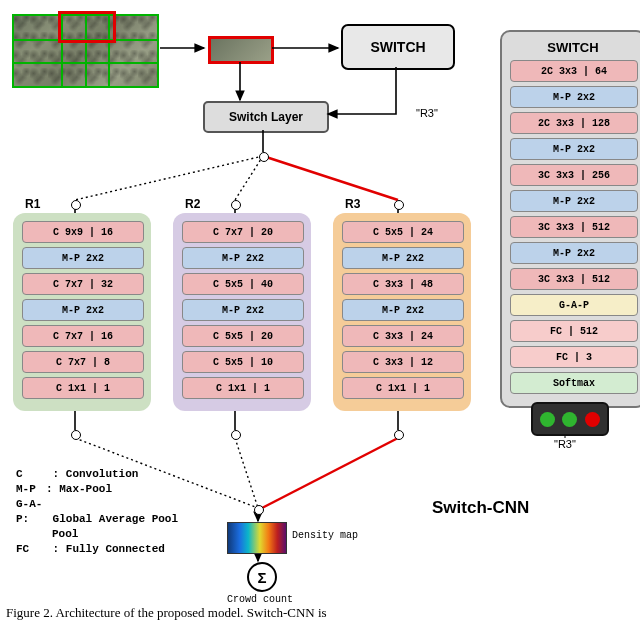 Image resolution: width=640 pixels, height=626 pixels. Describe the element at coordinates (76, 435) in the screenshot. I see `r1-out-node` at that location.